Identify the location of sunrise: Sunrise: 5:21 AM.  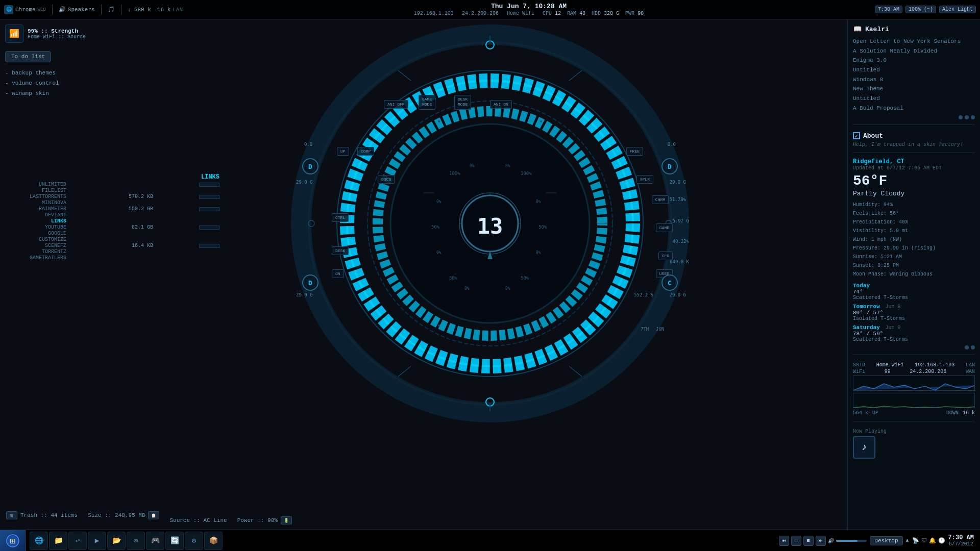
(914, 257).